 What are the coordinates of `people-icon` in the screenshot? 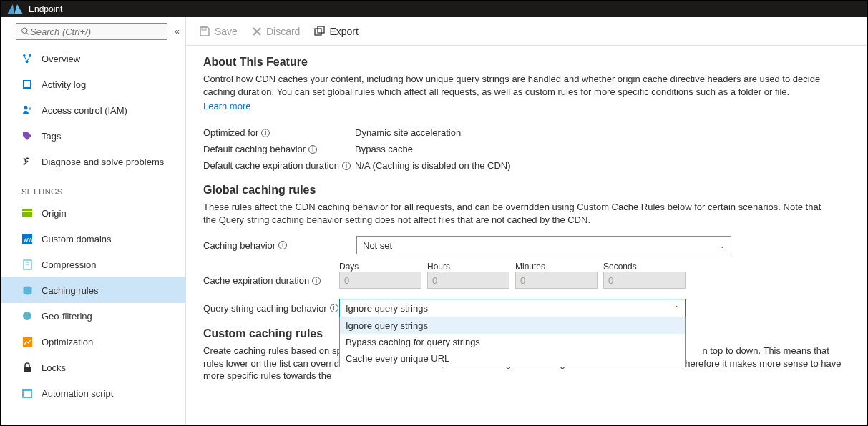 It's located at (27, 110).